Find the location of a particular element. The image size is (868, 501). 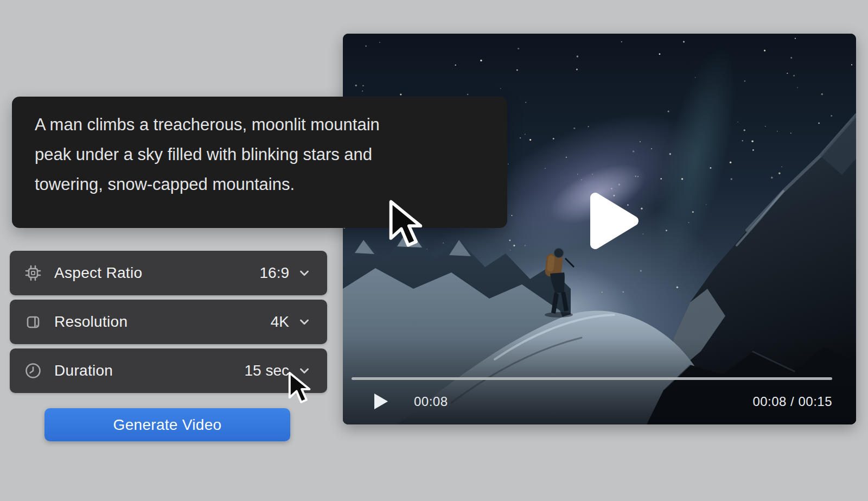

setting-label: Duration is located at coordinates (84, 371).